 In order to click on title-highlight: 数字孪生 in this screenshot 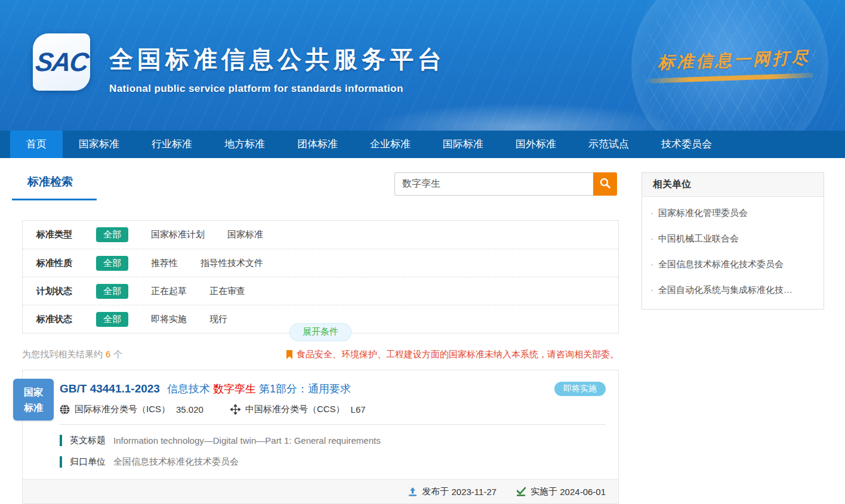, I will do `click(235, 389)`.